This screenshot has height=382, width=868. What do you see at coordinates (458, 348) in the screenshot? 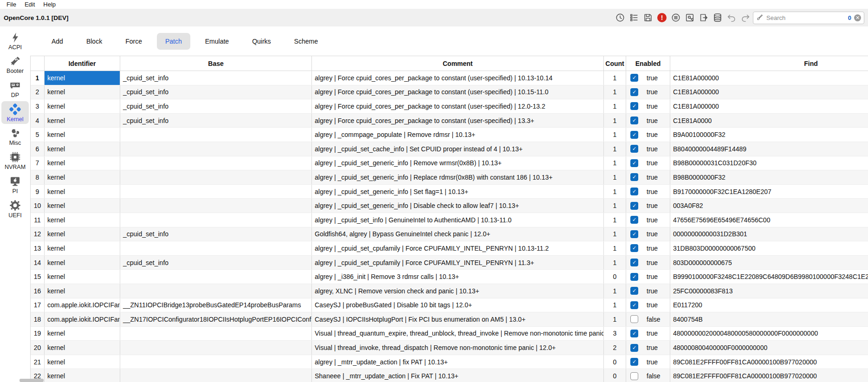
I see `comment-cell: Visual | thread_invoke, thread_dispatch …` at bounding box center [458, 348].